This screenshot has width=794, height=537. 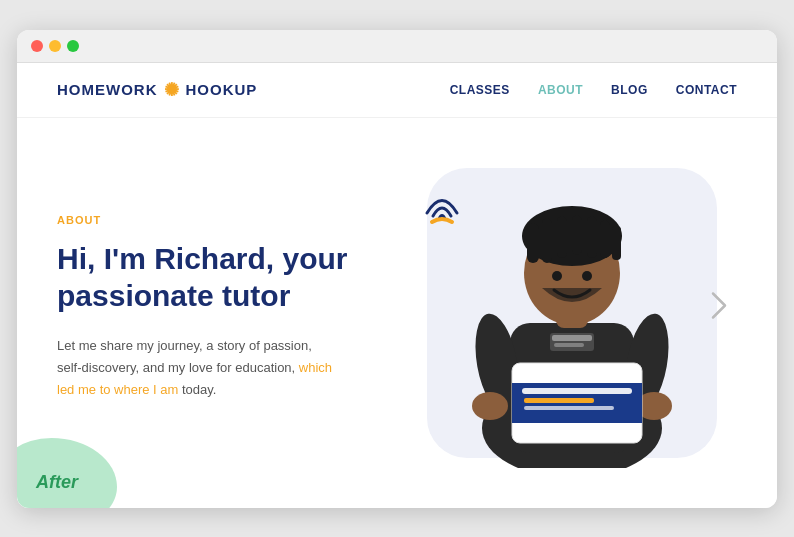 What do you see at coordinates (197, 368) in the screenshot?
I see `hero-description: Let me share my journey, a story of pass…` at bounding box center [197, 368].